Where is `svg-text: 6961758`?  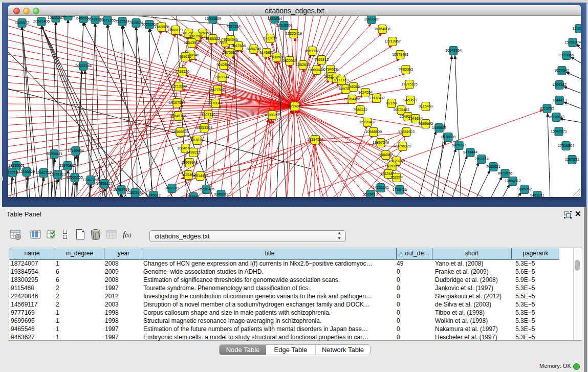
svg-text: 6961758 is located at coordinates (312, 51).